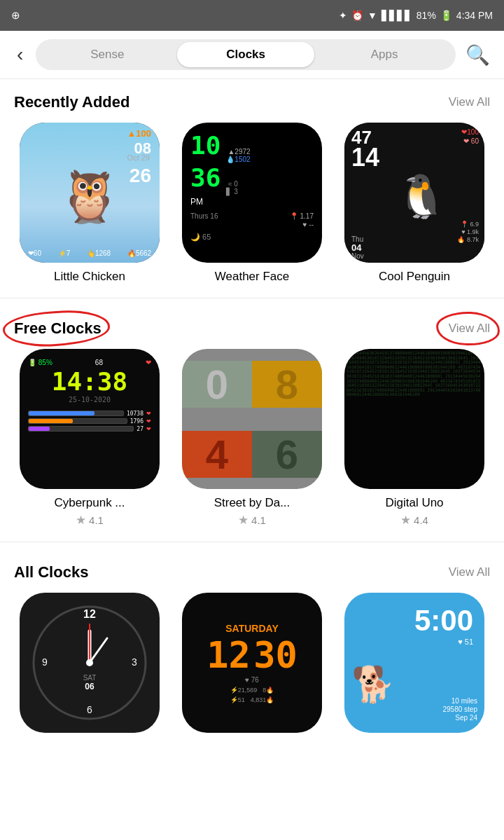 The width and height of the screenshot is (504, 840). What do you see at coordinates (90, 193) in the screenshot?
I see `chicken-body: ▲100 08 Oct 29 26 🦉 ❤60⚡7👆1268🔥5662` at bounding box center [90, 193].